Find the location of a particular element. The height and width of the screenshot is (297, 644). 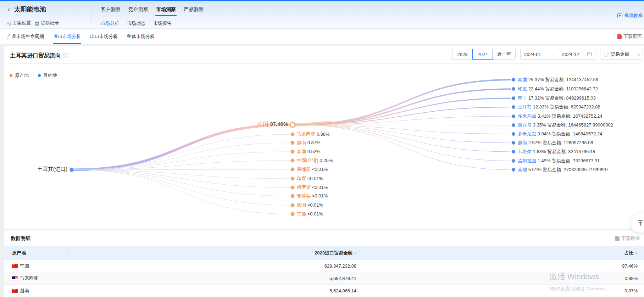

plan-settings-button: ◎ 方案设置 is located at coordinates (19, 23).